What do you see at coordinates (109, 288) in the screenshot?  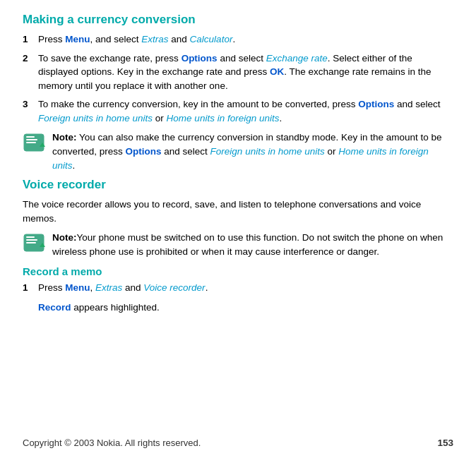 I see `extras-link-record: Extras` at bounding box center [109, 288].